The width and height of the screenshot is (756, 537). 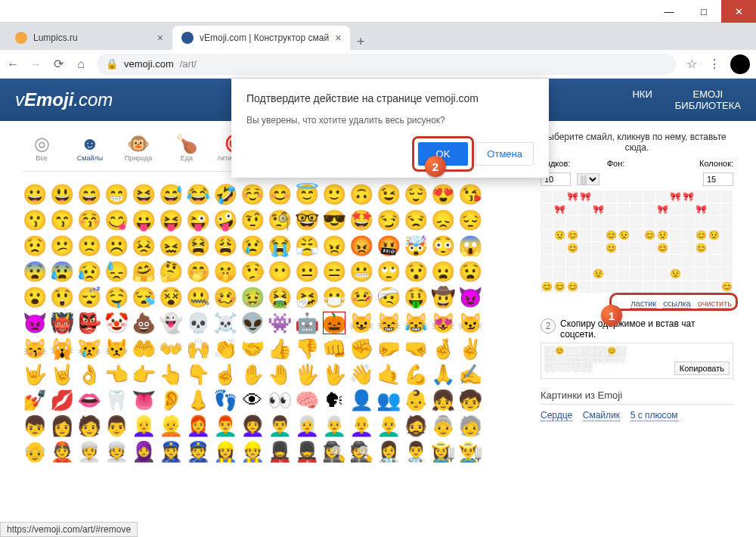 What do you see at coordinates (62, 349) in the screenshot?
I see `emoji-cell: 🙀` at bounding box center [62, 349].